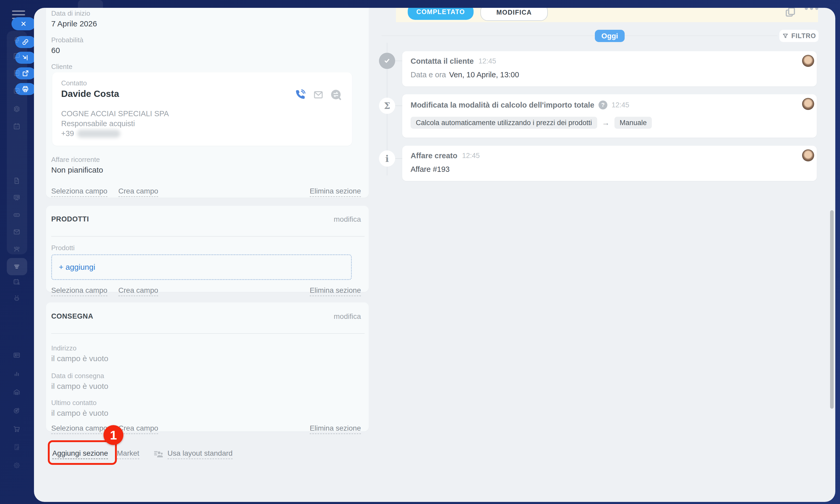 The image size is (840, 504). What do you see at coordinates (67, 40) in the screenshot?
I see `probability-label: Probabilità` at bounding box center [67, 40].